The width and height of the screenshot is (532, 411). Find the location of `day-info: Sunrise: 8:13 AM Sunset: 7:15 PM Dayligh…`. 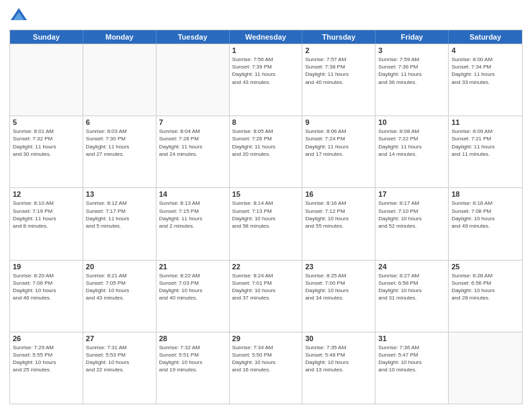

day-info: Sunrise: 8:13 AM Sunset: 7:15 PM Dayligh… is located at coordinates (193, 215).